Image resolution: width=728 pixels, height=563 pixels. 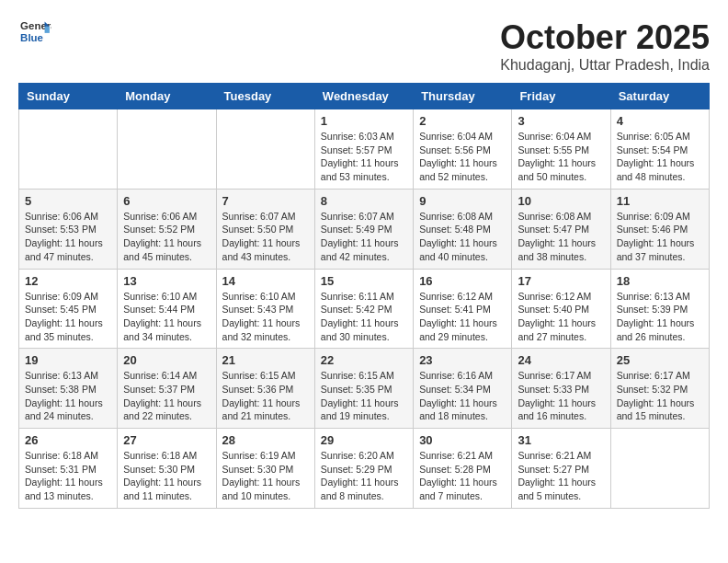 I want to click on weekday-header-thursday: Thursday, so click(x=463, y=97).